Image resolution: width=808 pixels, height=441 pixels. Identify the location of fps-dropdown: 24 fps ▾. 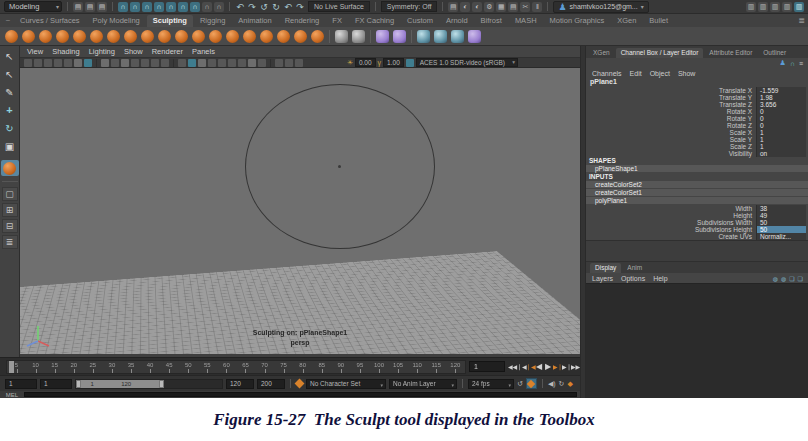
(491, 384).